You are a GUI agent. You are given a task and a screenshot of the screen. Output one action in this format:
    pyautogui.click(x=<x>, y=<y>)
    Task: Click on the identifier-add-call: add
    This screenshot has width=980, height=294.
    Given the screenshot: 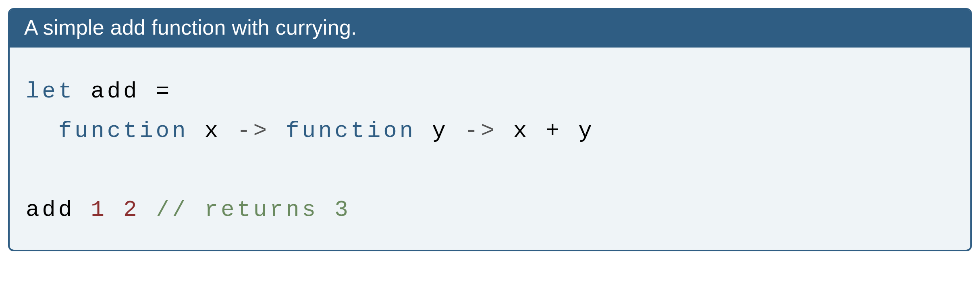 What is the action you would take?
    pyautogui.click(x=50, y=210)
    